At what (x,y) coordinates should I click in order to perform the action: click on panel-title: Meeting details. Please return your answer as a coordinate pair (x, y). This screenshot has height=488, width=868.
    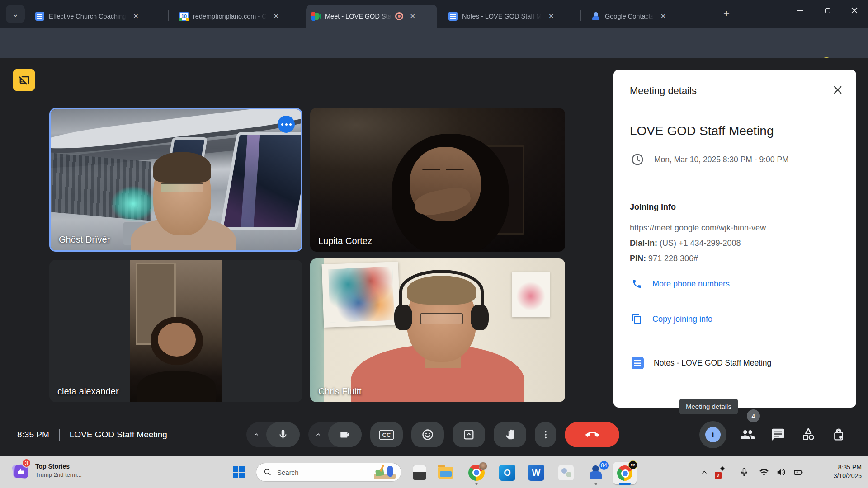
    Looking at the image, I should click on (663, 91).